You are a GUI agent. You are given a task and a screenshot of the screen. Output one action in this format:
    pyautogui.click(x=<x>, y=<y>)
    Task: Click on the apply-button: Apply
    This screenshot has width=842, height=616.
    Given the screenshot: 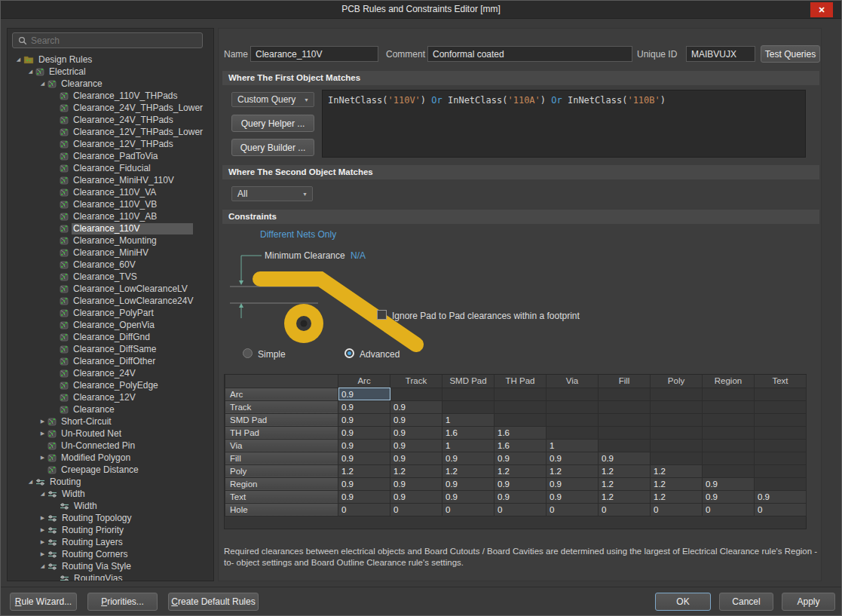 What is the action you would take?
    pyautogui.click(x=808, y=602)
    